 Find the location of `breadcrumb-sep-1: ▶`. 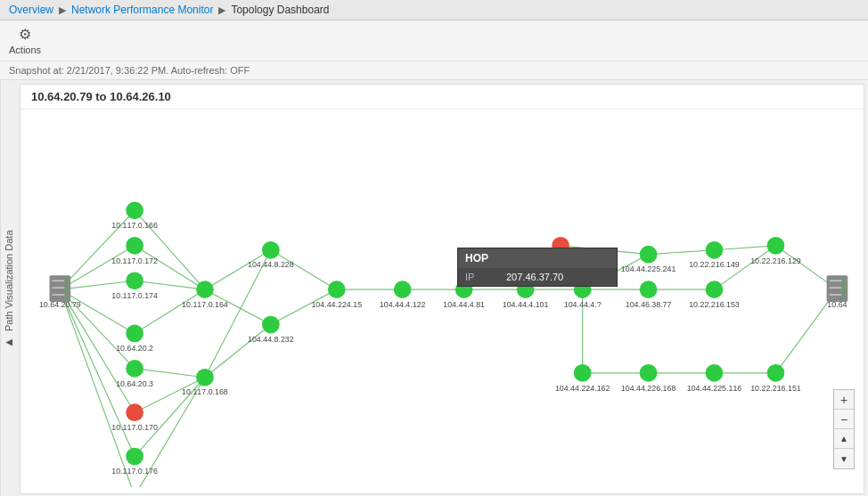

breadcrumb-sep-1: ▶ is located at coordinates (62, 11).